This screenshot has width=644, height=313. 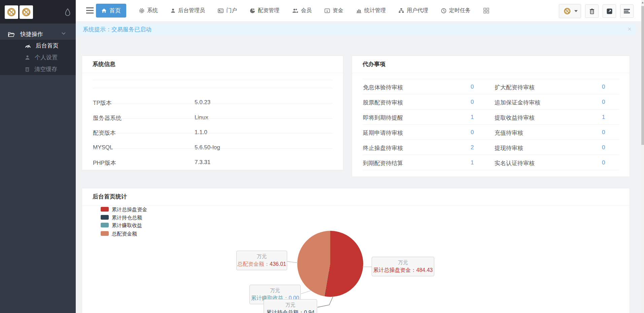 I want to click on series-name: 总配资金额：, so click(x=253, y=264).